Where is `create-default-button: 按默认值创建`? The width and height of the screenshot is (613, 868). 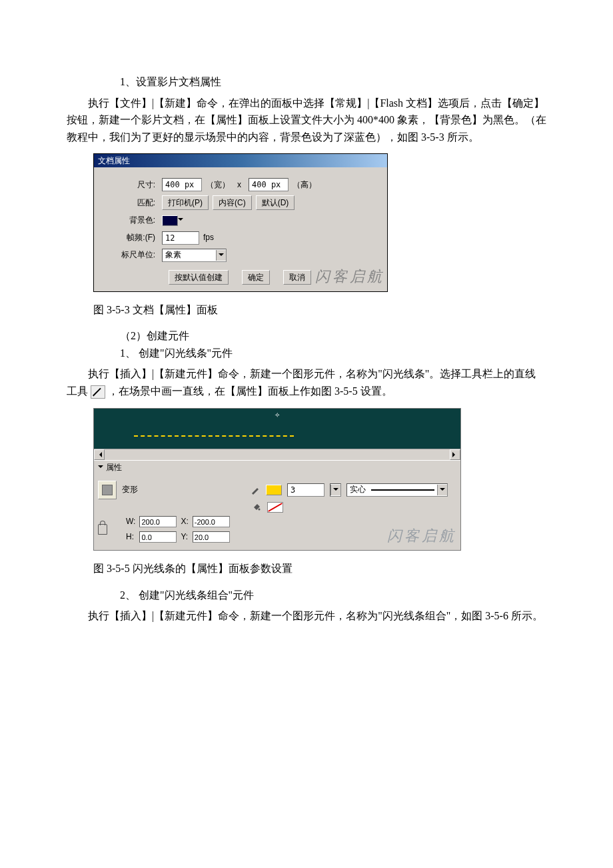
create-default-button: 按默认值创建 is located at coordinates (199, 277).